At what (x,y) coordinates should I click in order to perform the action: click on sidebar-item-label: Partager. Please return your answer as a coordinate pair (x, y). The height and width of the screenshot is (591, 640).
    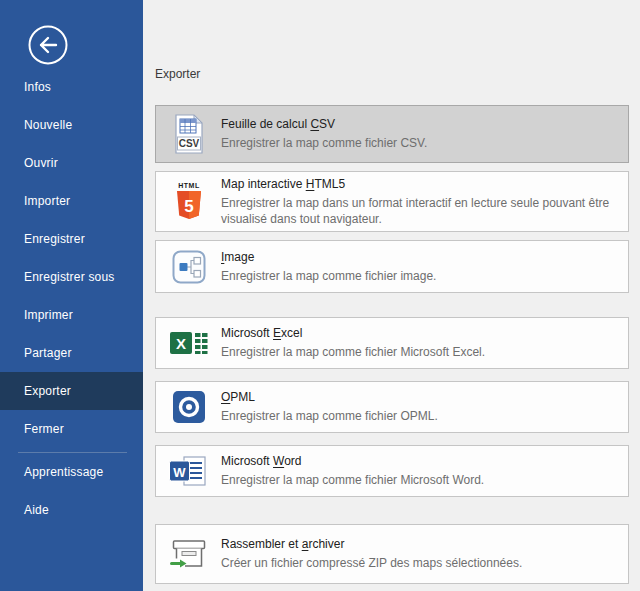
    Looking at the image, I should click on (48, 353).